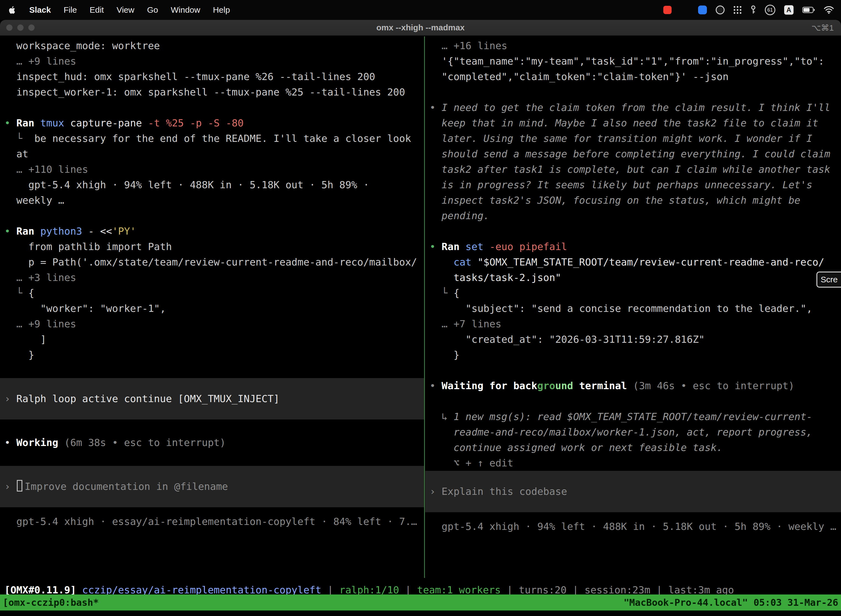 This screenshot has height=616, width=841. Describe the element at coordinates (202, 590) in the screenshot. I see `text-segment: cczip/essay/ai-reimplementation-copyleft` at that location.